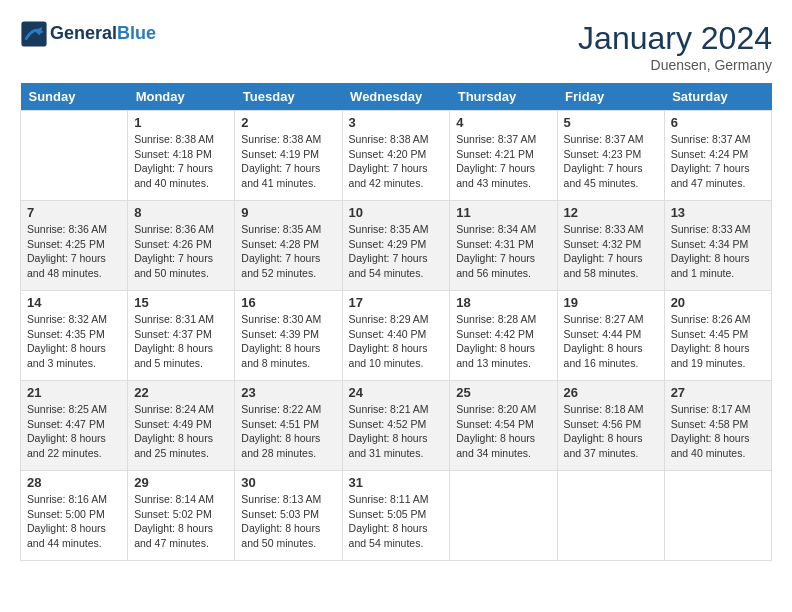 This screenshot has height=612, width=792. I want to click on day-info: Sunrise: 8:31 AMSunset: 4:37 PMDaylight:…, so click(181, 342).